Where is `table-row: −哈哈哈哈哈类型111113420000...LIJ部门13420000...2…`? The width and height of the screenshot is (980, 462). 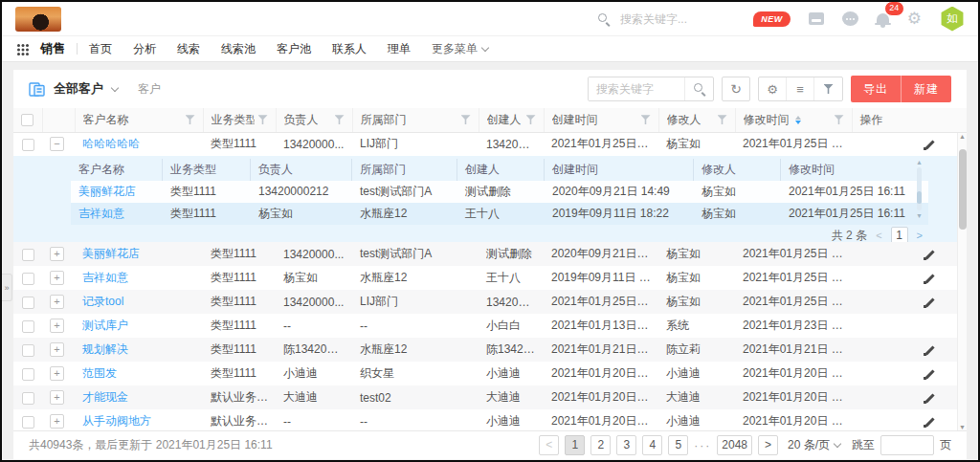
table-row: −哈哈哈哈哈类型111113420000...LIJ部门13420000...2… is located at coordinates (490, 143).